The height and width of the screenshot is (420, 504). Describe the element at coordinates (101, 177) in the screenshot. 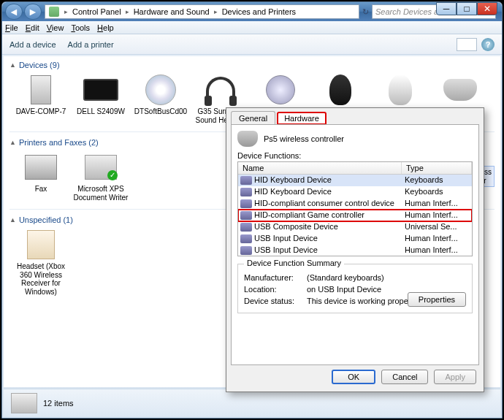

I see `printer-item: ✓Microsoft XPS Document Writer` at that location.